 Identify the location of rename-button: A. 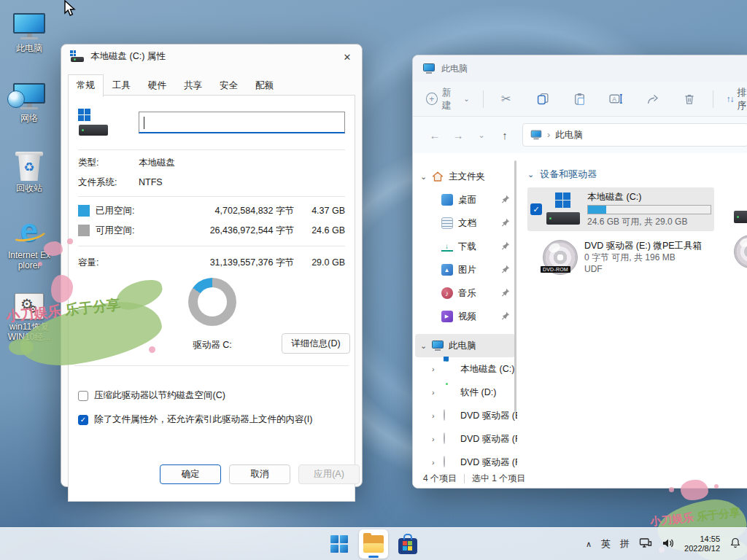
(616, 99).